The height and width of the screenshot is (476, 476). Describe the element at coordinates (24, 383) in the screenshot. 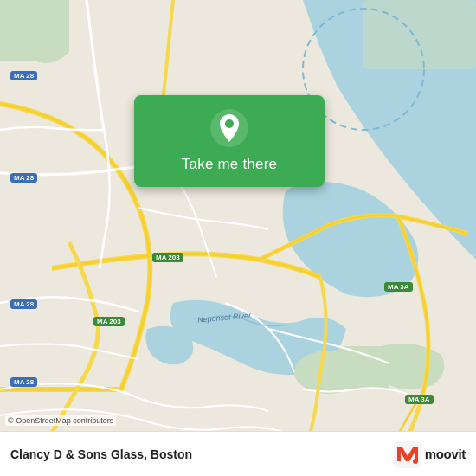

I see `highway-badge-ma28-4: MA 28` at that location.